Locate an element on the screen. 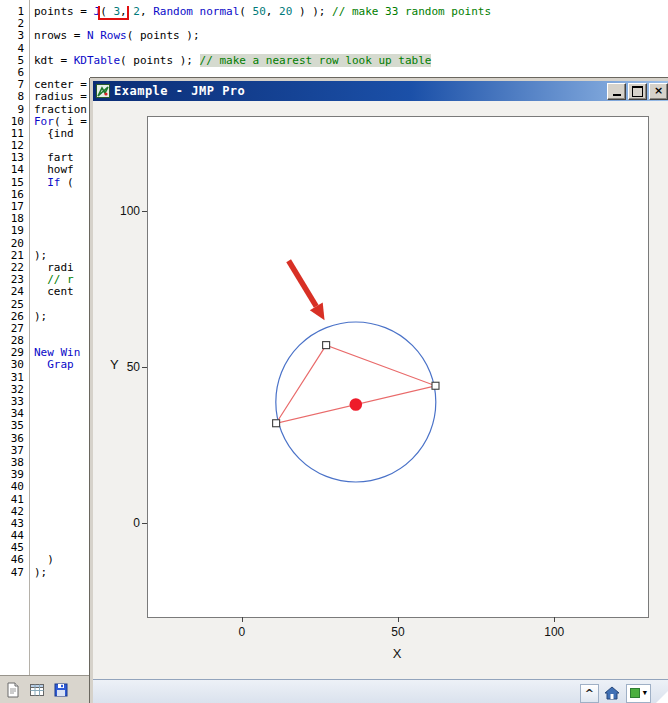 The image size is (668, 703). home-button is located at coordinates (612, 694).